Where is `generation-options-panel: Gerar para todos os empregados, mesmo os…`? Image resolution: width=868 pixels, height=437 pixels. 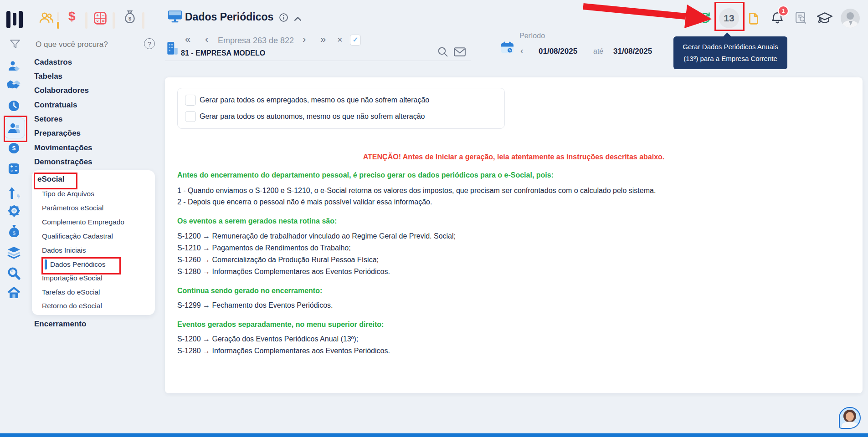 generation-options-panel: Gerar para todos os empregados, mesmo os… is located at coordinates (341, 108).